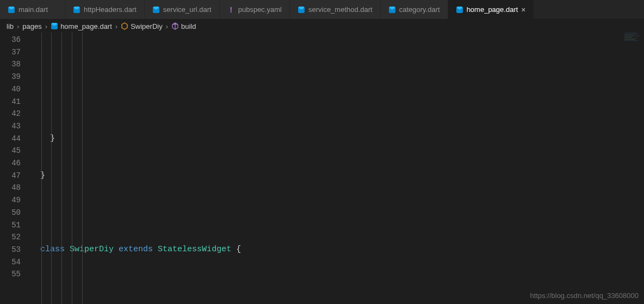 This screenshot has height=304, width=644. Describe the element at coordinates (337, 250) in the screenshot. I see `code-line: class SwiperDiy extends StatelessWidget …` at that location.